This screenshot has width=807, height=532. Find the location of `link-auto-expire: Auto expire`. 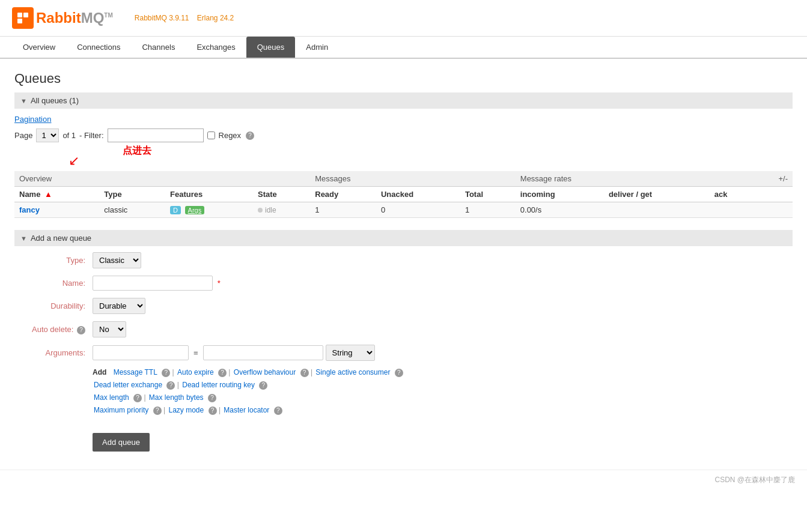

link-auto-expire: Auto expire is located at coordinates (196, 372).